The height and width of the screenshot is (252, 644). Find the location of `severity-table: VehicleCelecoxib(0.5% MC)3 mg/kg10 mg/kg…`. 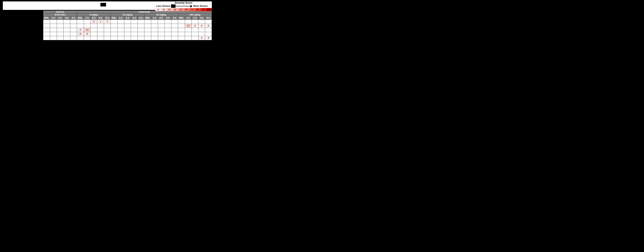

severity-table: VehicleCelecoxib(0.5% MC)3 mg/kg10 mg/kg… is located at coordinates (128, 25).